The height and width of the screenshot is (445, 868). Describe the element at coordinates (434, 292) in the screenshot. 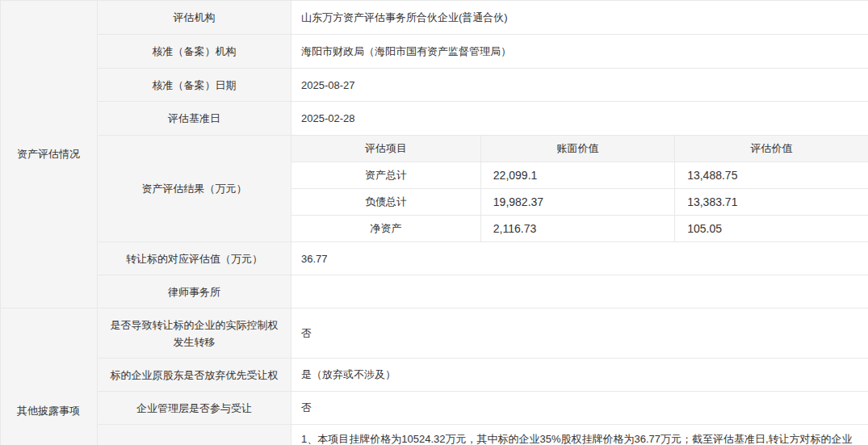

I see `table-row: 律师事务所` at that location.